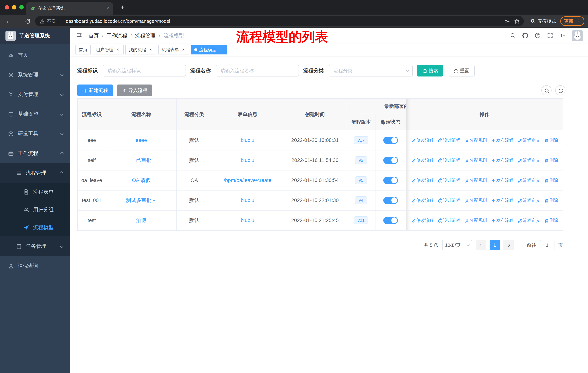 The width and height of the screenshot is (588, 373). Describe the element at coordinates (83, 50) in the screenshot. I see `tag-home: 首页` at that location.